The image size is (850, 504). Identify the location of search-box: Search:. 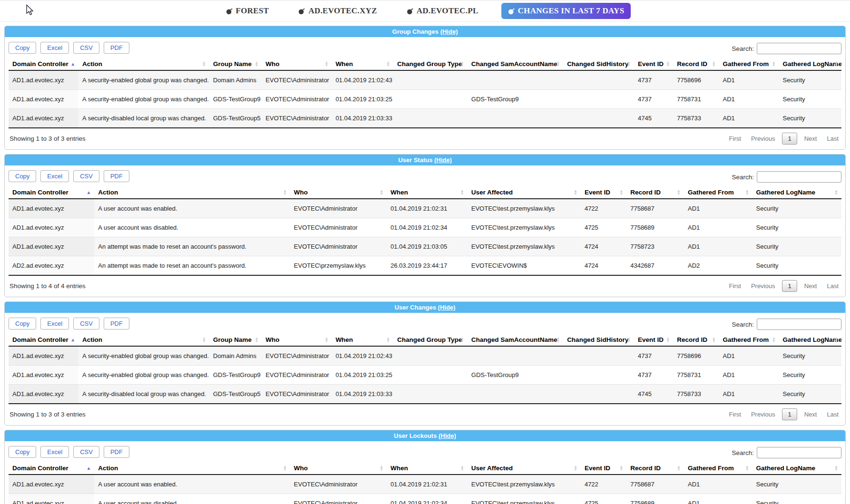
(787, 452).